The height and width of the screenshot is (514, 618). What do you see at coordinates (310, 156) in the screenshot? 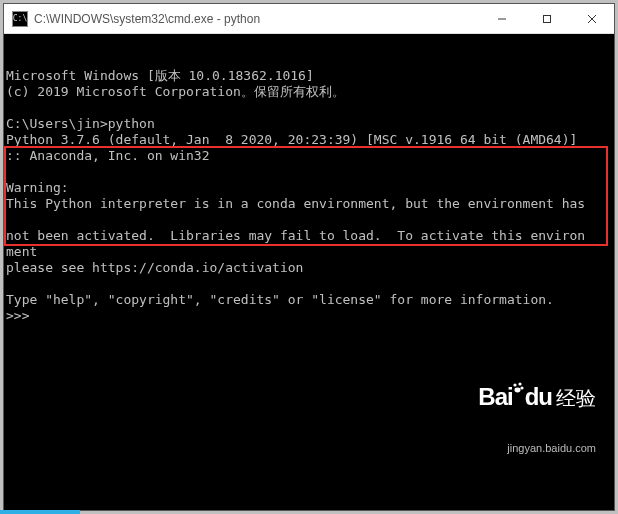
I see `terminal-line: :: Anaconda, Inc. on win32` at bounding box center [310, 156].